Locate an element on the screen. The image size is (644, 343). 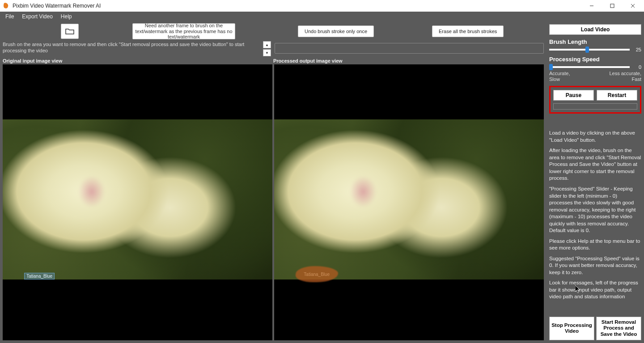
menubar: File Export Video Help is located at coordinates (322, 17).